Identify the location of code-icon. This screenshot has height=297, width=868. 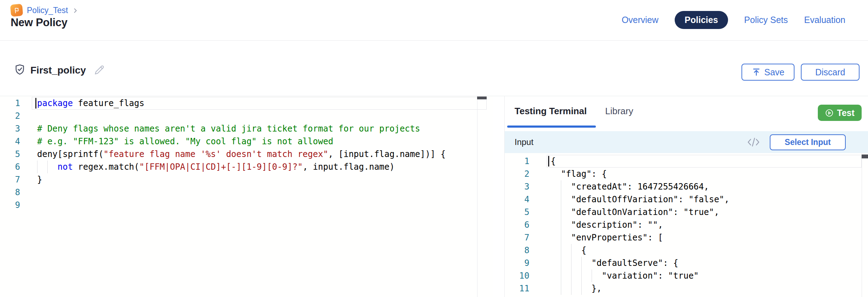
(753, 142).